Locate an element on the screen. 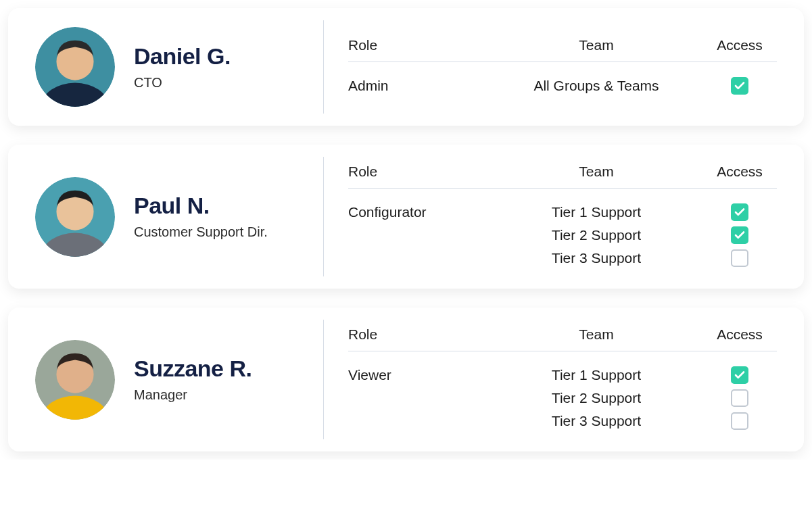 This screenshot has width=812, height=515. details-table: Role Team Access Viewer Tier 1 Support T… is located at coordinates (563, 380).